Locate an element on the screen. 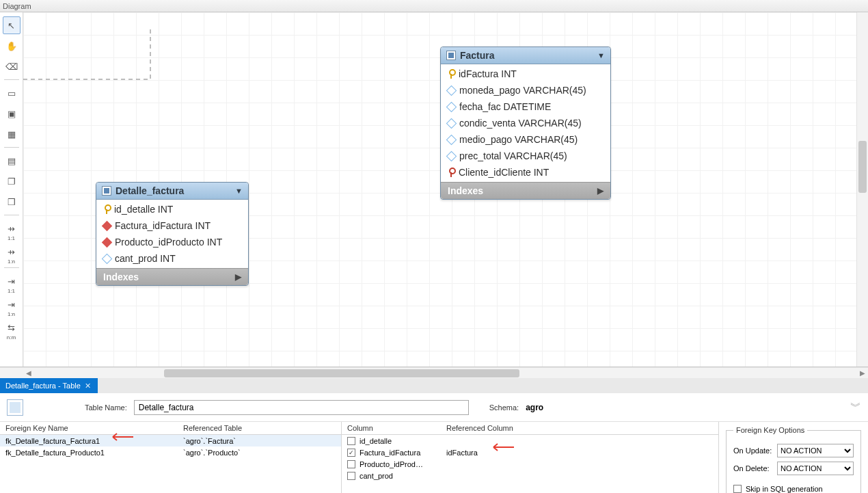 The height and width of the screenshot is (493, 868). on-delete-select: NO ACTION is located at coordinates (815, 468).